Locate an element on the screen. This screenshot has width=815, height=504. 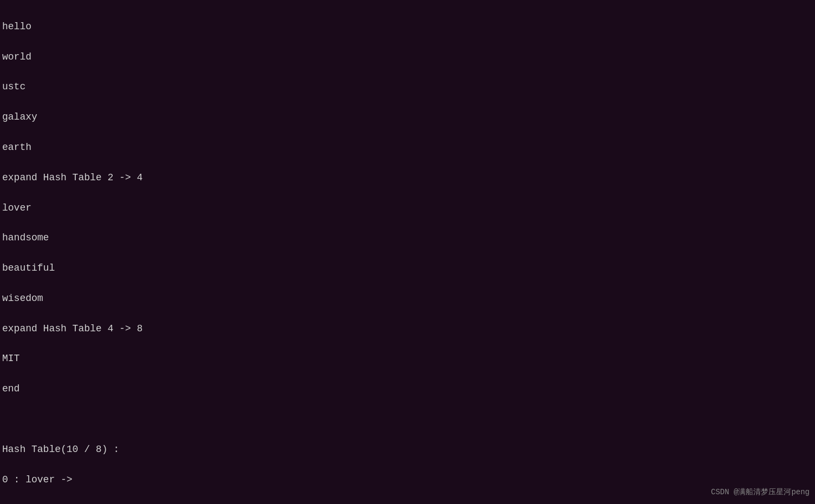
watermark: CSDN @满船清梦压星河peng is located at coordinates (760, 493).